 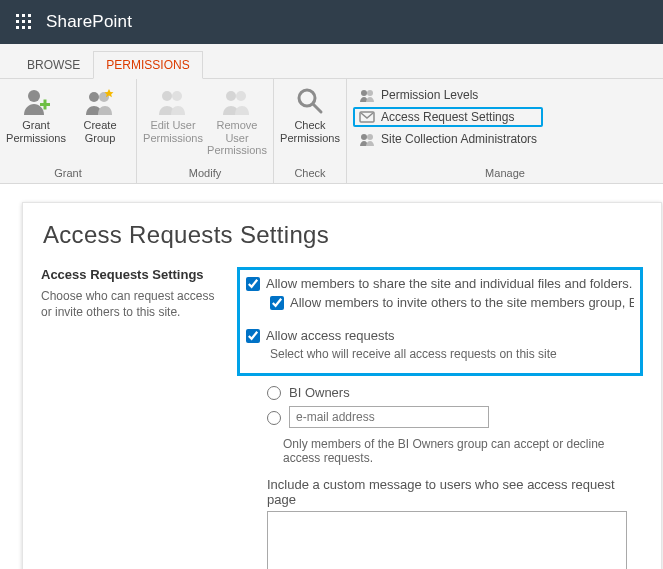 I want to click on ribbon-group-grant: Grant Permissions Create Group Grant, so click(x=68, y=131).